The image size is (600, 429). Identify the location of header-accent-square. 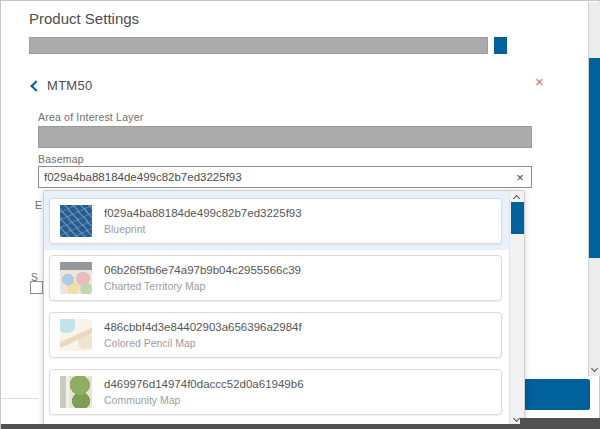
(500, 46).